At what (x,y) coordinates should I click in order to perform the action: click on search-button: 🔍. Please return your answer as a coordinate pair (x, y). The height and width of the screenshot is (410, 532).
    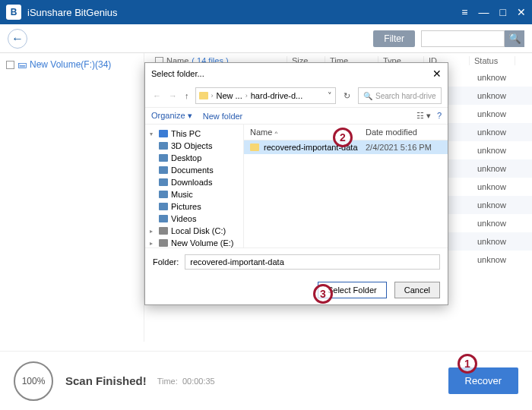
    Looking at the image, I should click on (515, 39).